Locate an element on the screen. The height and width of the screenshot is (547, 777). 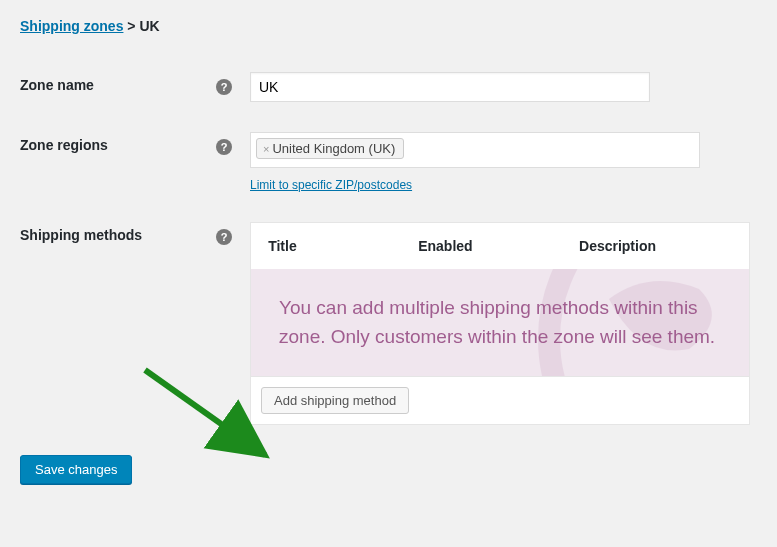
add-shipping-method-button: Add shipping method is located at coordinates (335, 400).